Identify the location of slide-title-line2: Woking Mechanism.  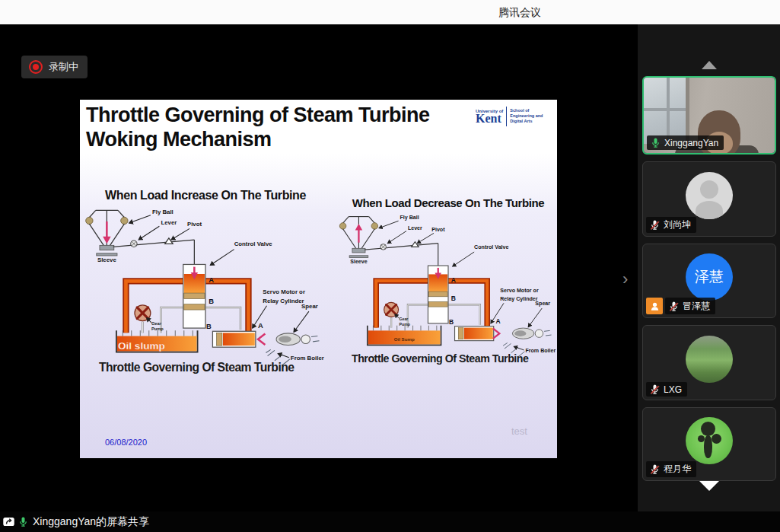
(258, 139).